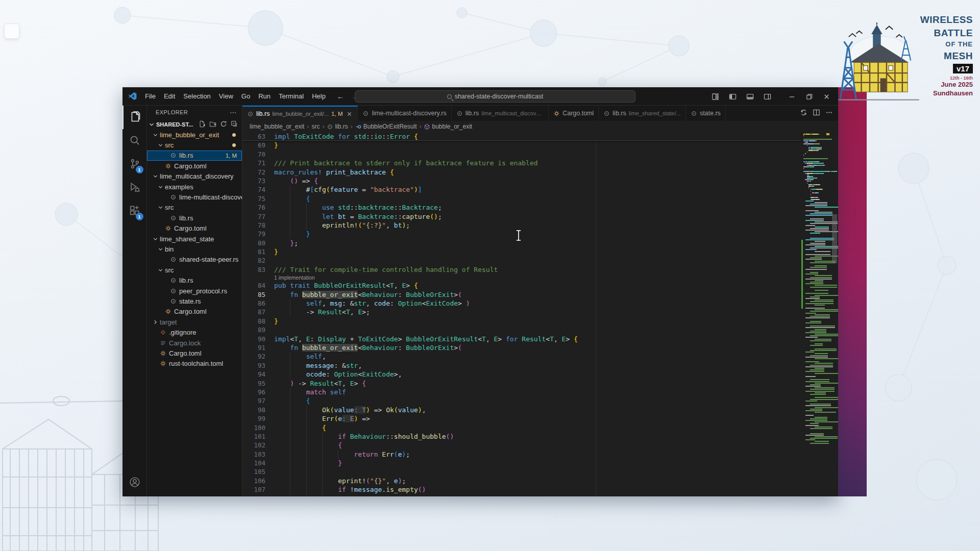 The width and height of the screenshot is (980, 551). I want to click on code-line-106: 106 eprint!("{}", e);, so click(522, 481).